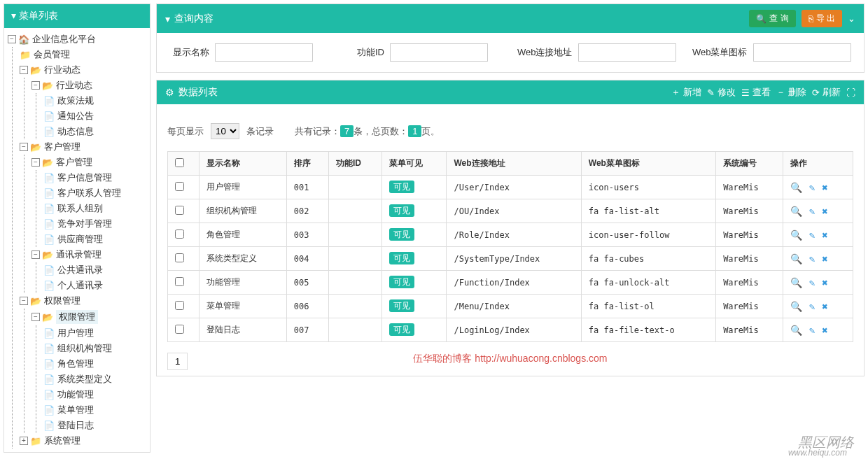 The height and width of the screenshot is (459, 868). What do you see at coordinates (95, 410) in the screenshot?
I see `tree-leaf: 📄菜单管理` at bounding box center [95, 410].